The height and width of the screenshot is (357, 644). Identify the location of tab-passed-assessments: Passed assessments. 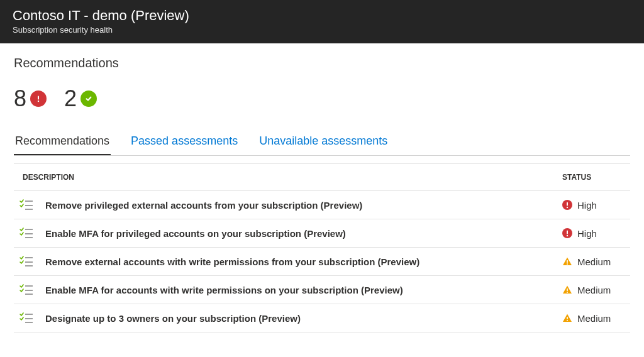
(184, 145).